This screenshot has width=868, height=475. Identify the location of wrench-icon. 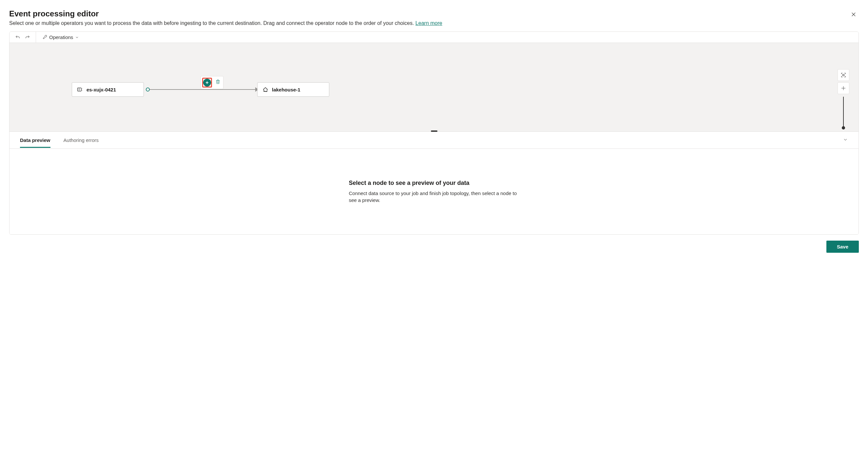
(44, 37).